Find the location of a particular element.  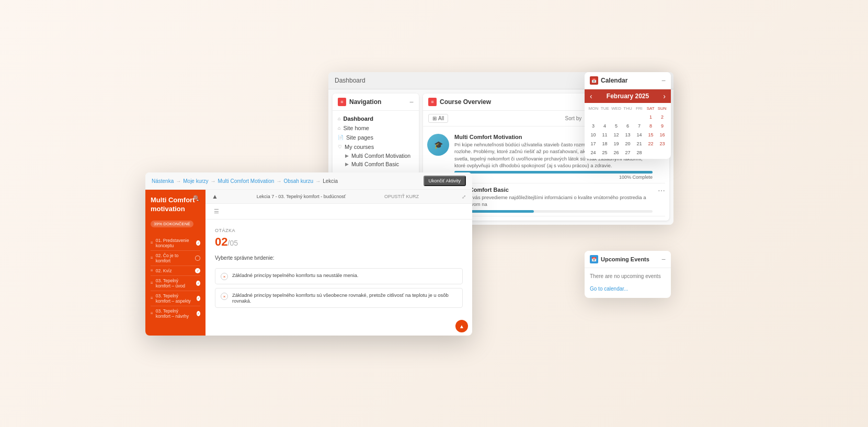

cal-day-thu: THU is located at coordinates (628, 109).